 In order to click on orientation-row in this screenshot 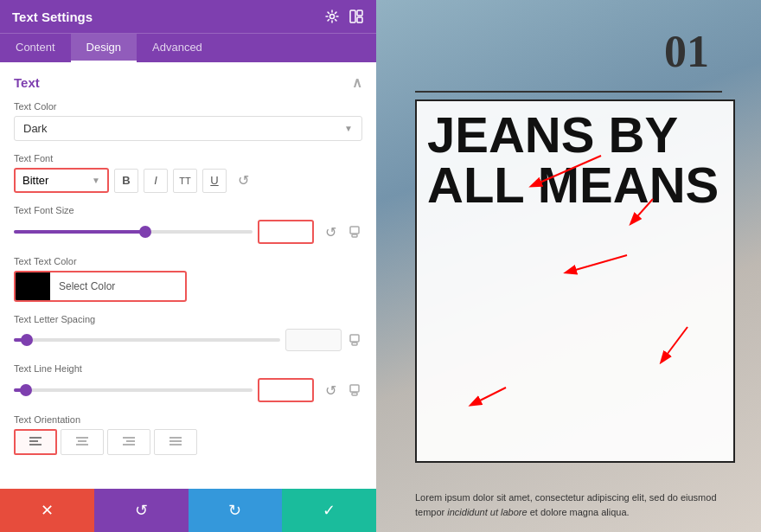, I will do `click(189, 442)`.